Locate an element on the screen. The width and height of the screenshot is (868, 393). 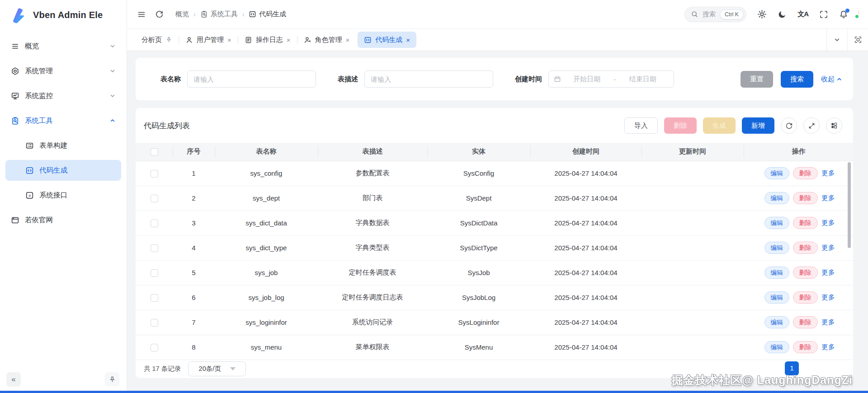
maximize-content-icon is located at coordinates (858, 40).